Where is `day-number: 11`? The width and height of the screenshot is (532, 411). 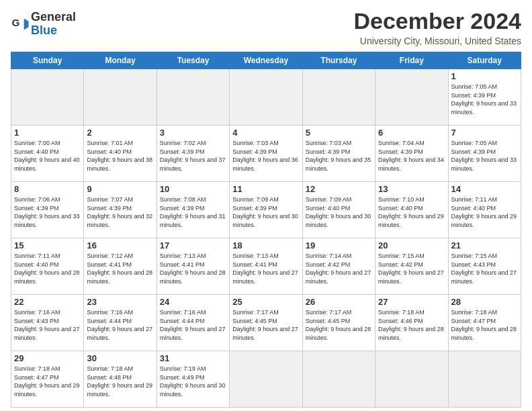 day-number: 11 is located at coordinates (266, 189).